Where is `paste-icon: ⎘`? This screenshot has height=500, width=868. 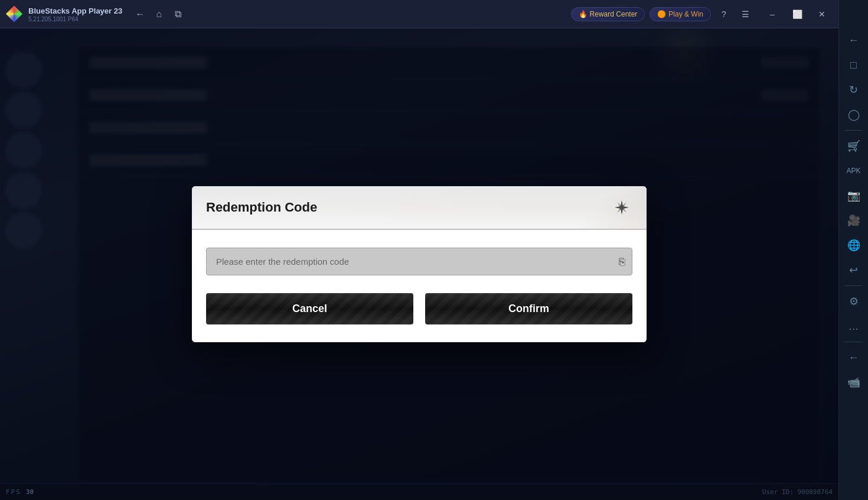
paste-icon: ⎘ is located at coordinates (622, 261).